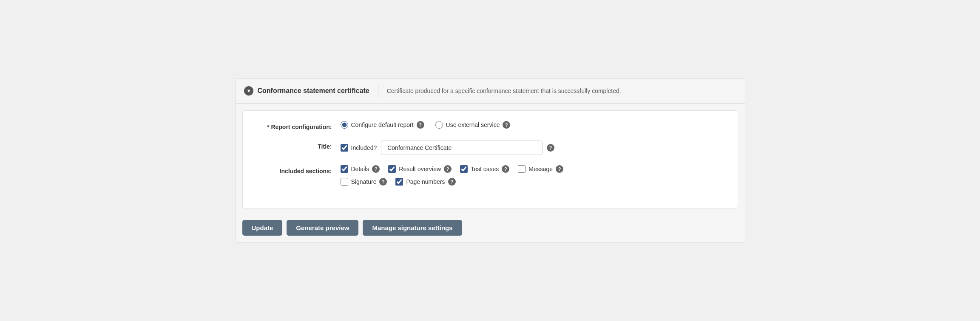 The image size is (980, 321). Describe the element at coordinates (490, 175) in the screenshot. I see `sections-row: Included sections: Details ? Result over…` at that location.